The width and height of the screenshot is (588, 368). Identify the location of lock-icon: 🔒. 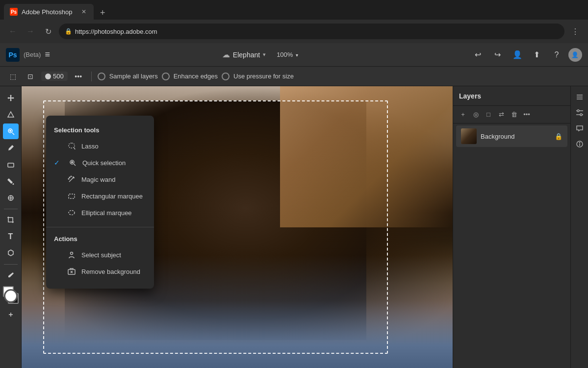
(69, 31).